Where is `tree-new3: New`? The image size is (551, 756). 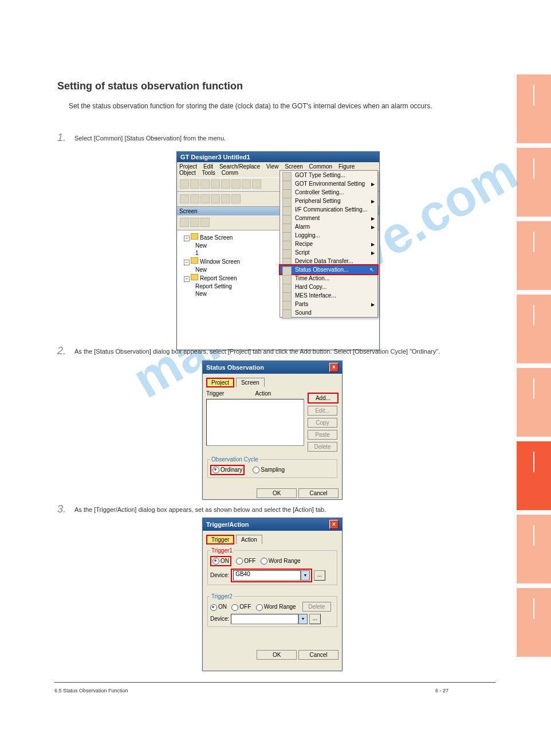
tree-new3: New is located at coordinates (201, 293).